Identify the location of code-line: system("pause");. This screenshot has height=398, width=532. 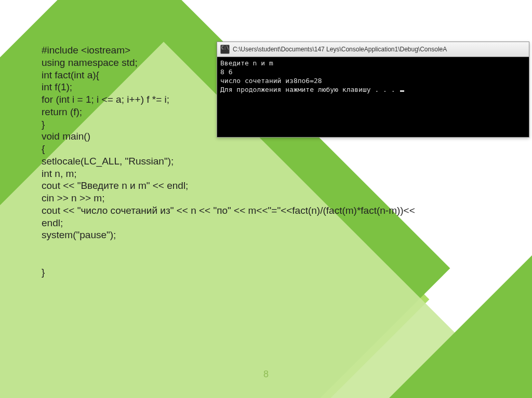
(239, 235).